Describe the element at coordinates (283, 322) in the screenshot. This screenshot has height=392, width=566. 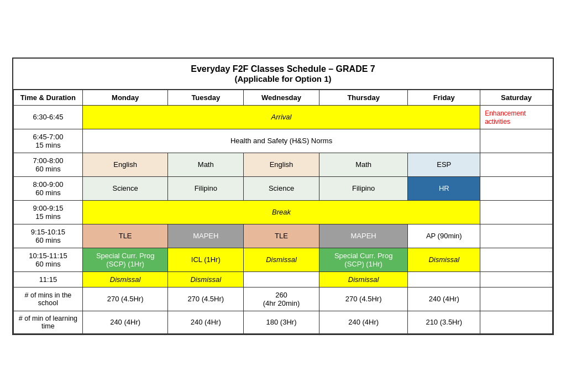
I see `row-learning-time: # of min of learning time 240 (4Hr) 240 …` at that location.